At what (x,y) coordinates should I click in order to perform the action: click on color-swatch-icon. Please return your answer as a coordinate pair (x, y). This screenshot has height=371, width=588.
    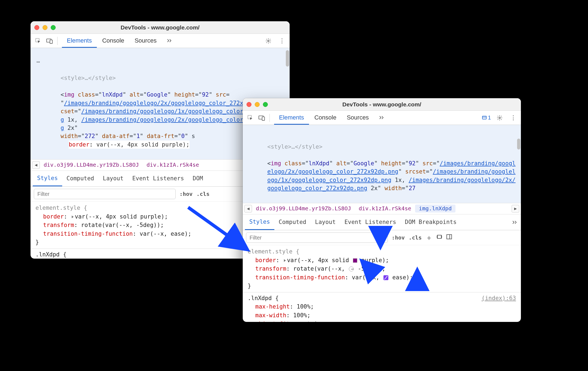
    Looking at the image, I should click on (355, 261).